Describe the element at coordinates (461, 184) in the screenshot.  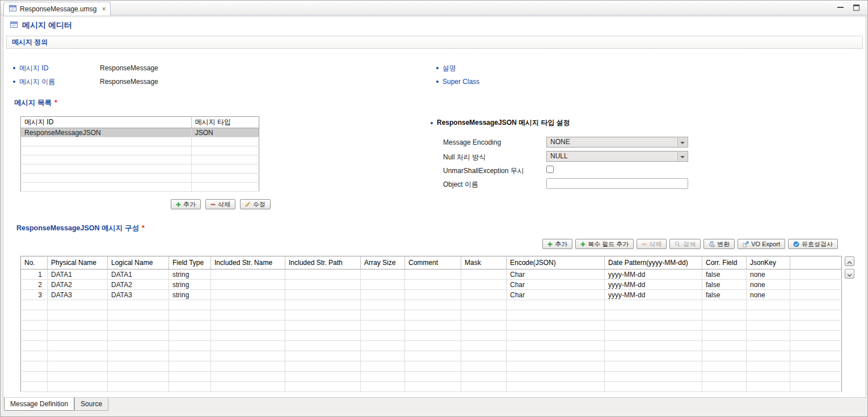
I see `object-name-label: Object 이름` at that location.